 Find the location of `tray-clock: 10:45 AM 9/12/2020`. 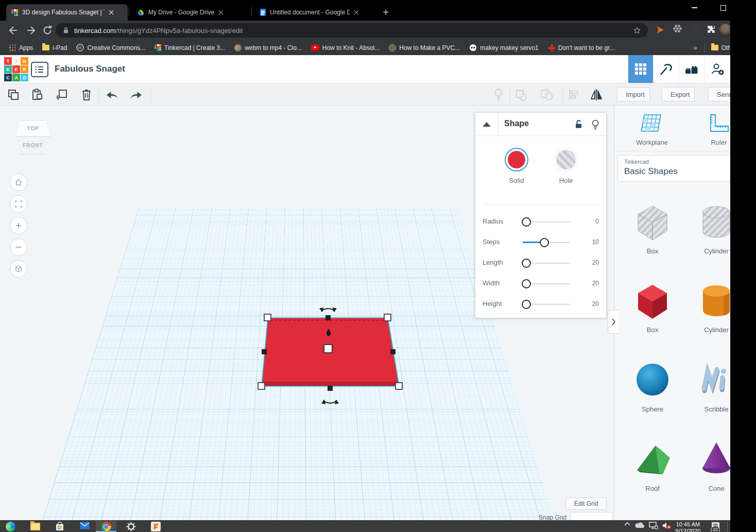

tray-clock: 10:45 AM 9/12/2020 is located at coordinates (688, 526).